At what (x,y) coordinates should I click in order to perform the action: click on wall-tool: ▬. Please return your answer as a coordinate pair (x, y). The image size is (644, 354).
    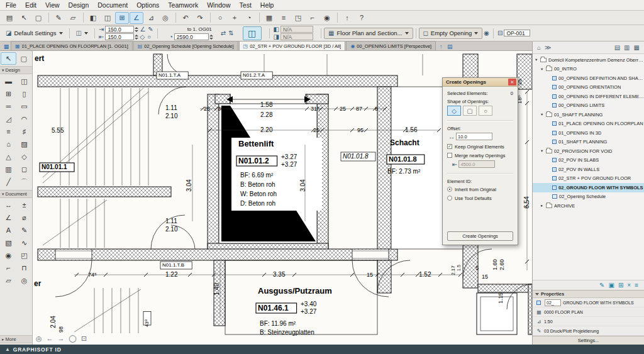
    Looking at the image, I should click on (9, 81).